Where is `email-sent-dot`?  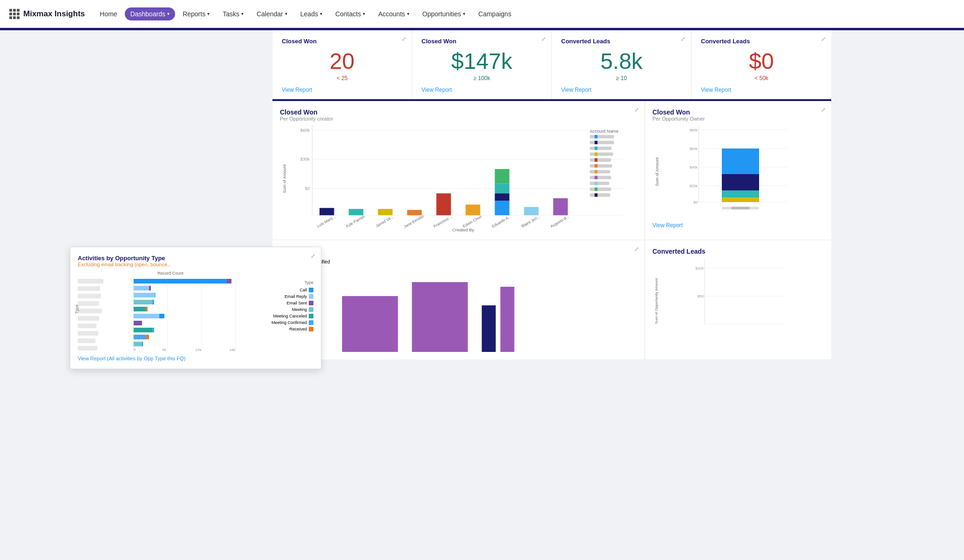 email-sent-dot is located at coordinates (311, 303).